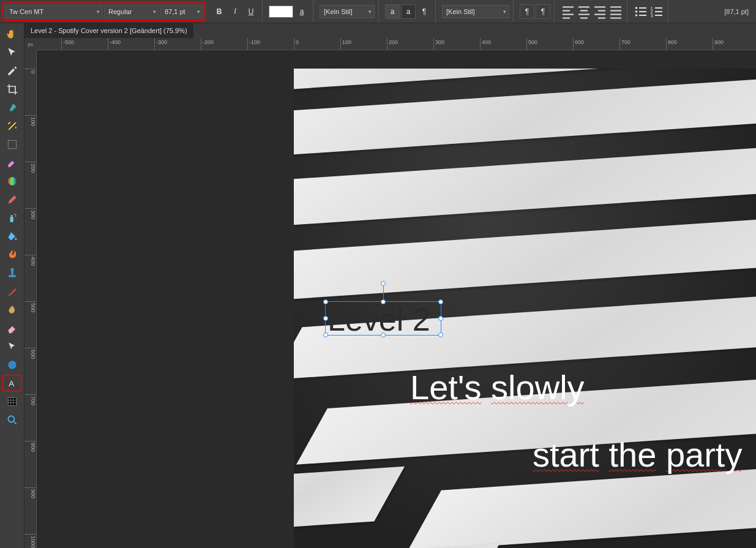 The width and height of the screenshot is (756, 548). What do you see at coordinates (31, 260) in the screenshot?
I see `ruler-v-tick: 400` at bounding box center [31, 260].